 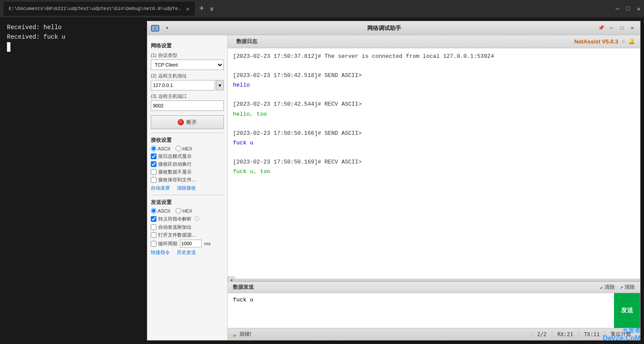 I want to click on recv-ascii-radio-label: ASCII, so click(x=161, y=149).